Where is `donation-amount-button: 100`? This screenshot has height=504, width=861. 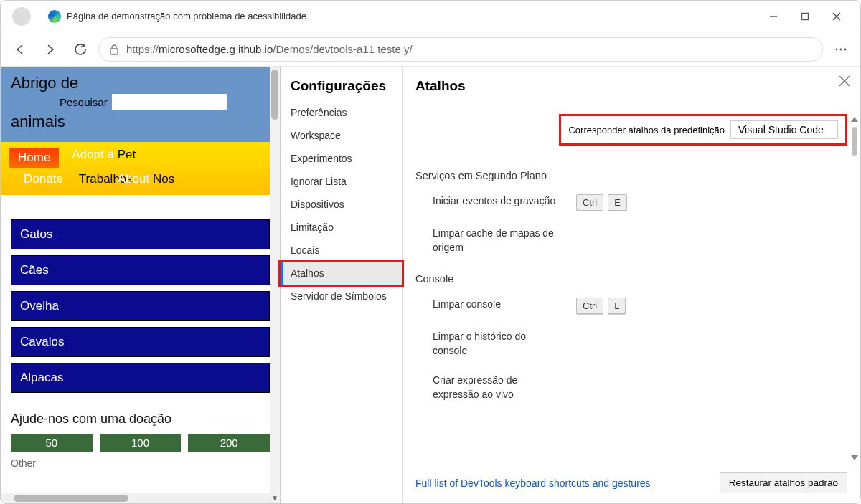
donation-amount-button: 100 is located at coordinates (141, 443).